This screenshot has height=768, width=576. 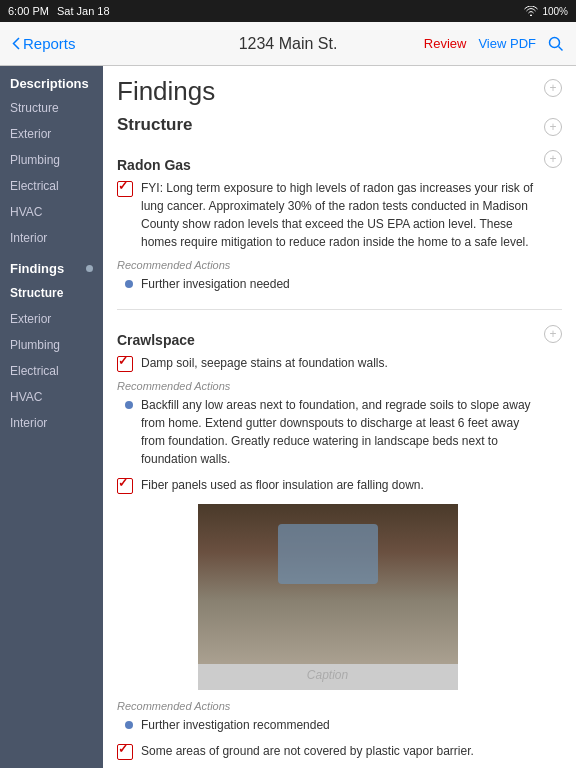 I want to click on radon-finding-item: FYI: Long term exposure to high levels o…, so click(x=328, y=215).